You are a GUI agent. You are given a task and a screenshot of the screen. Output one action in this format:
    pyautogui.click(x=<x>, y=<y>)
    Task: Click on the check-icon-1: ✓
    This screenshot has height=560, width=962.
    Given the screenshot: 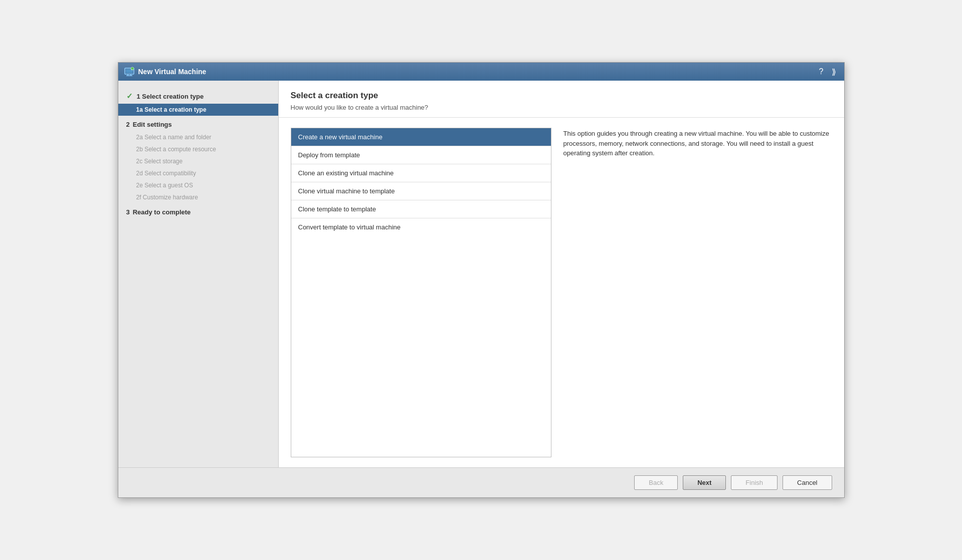 What is the action you would take?
    pyautogui.click(x=129, y=96)
    